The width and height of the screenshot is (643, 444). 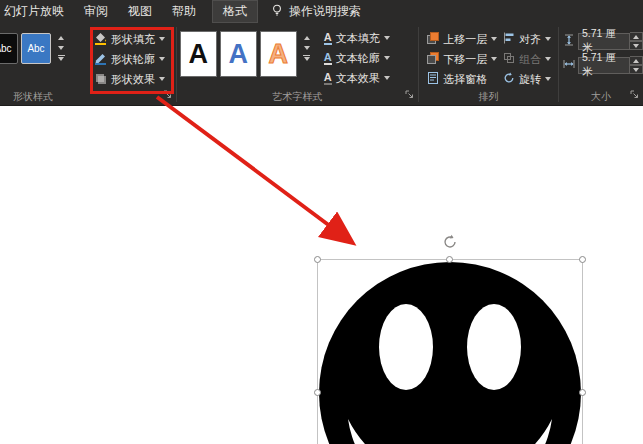 I want to click on wordart-scroll-up-button, so click(x=307, y=38).